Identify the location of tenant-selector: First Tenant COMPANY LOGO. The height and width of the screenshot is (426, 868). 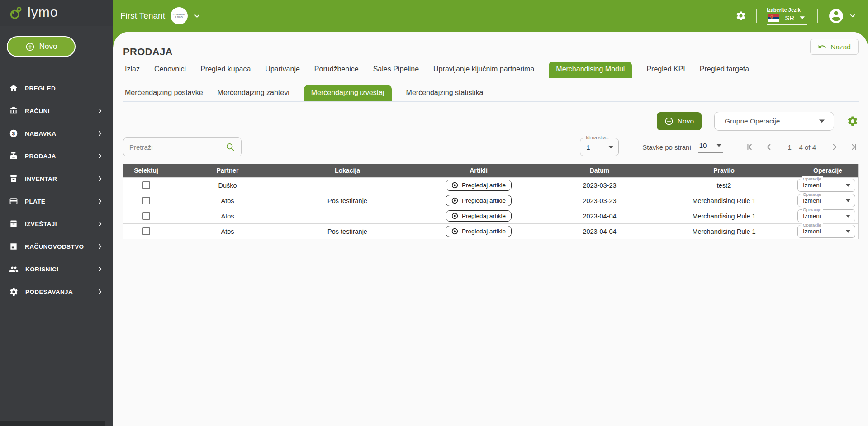
(161, 16).